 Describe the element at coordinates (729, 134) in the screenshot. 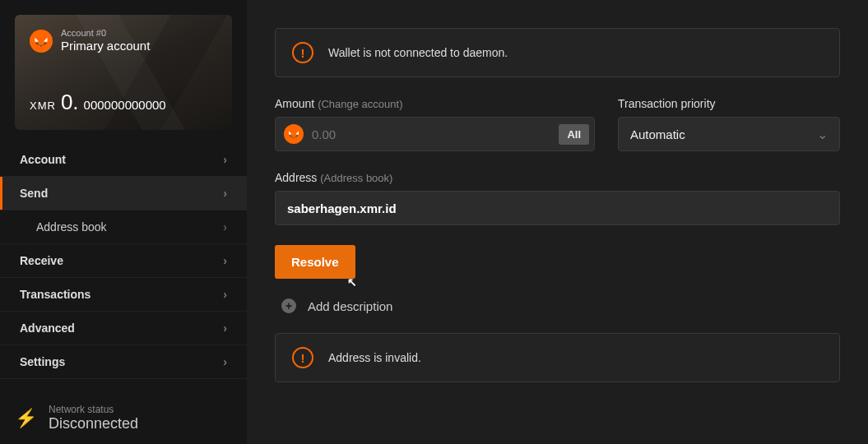

I see `priority-select: Automatic ⌄` at that location.